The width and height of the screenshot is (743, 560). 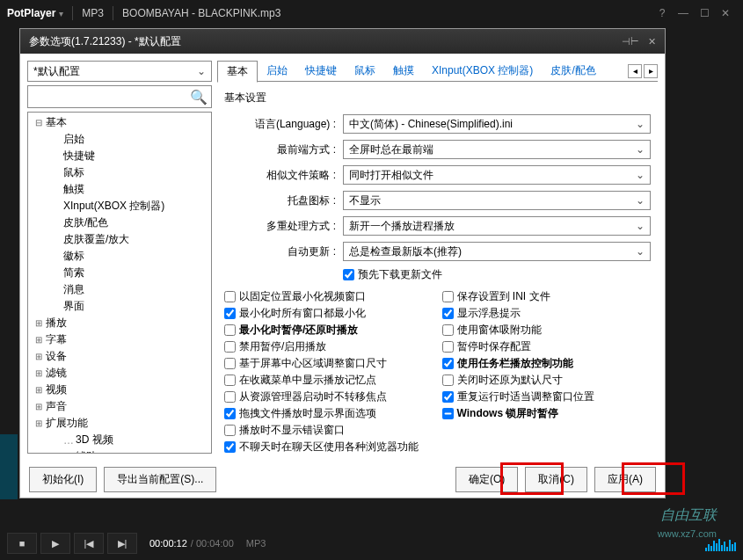 What do you see at coordinates (22, 543) in the screenshot?
I see `stop-button: ■` at bounding box center [22, 543].